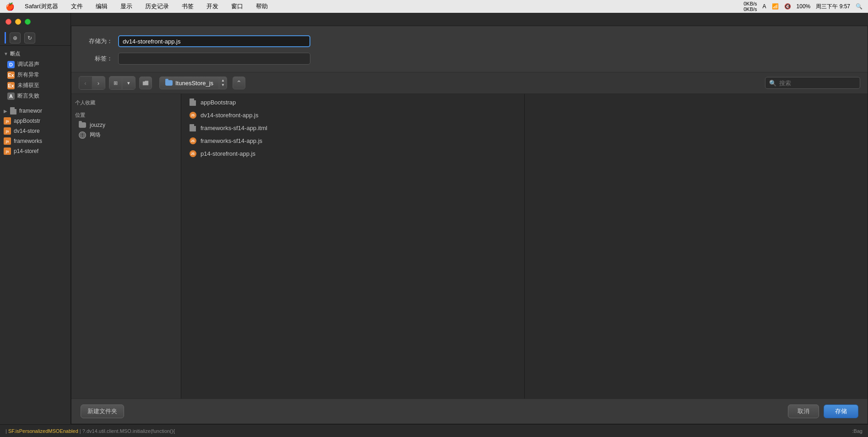 This screenshot has height=437, width=868. What do you see at coordinates (35, 131) in the screenshot?
I see `sidebar-file-dv14: js dv14-store` at bounding box center [35, 131].